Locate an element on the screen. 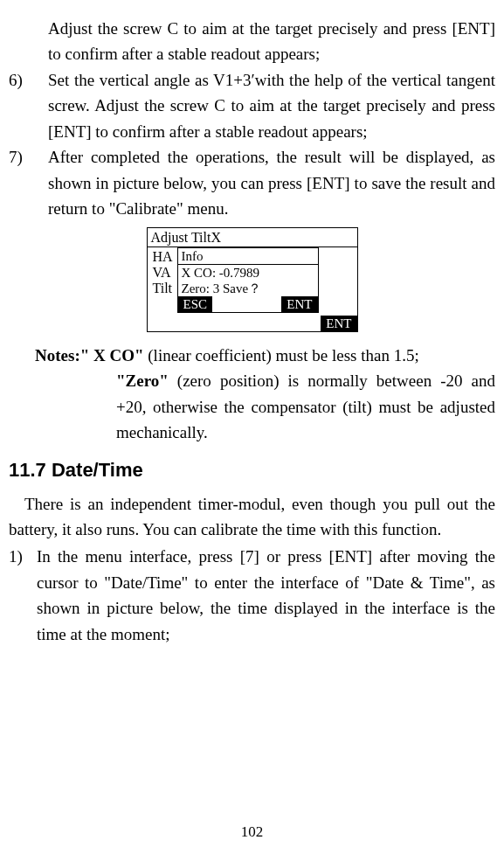 The height and width of the screenshot is (854, 504). notes-zero-label: "Zero" is located at coordinates (142, 381).